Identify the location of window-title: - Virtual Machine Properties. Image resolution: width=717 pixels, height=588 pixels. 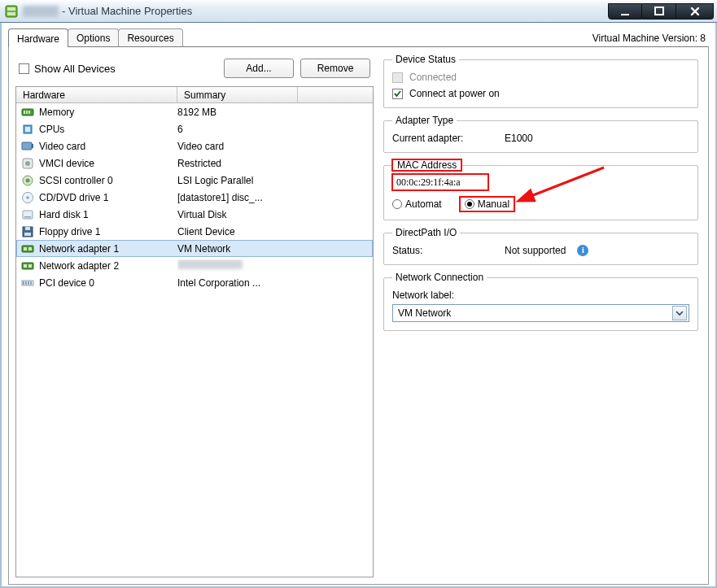
(316, 11).